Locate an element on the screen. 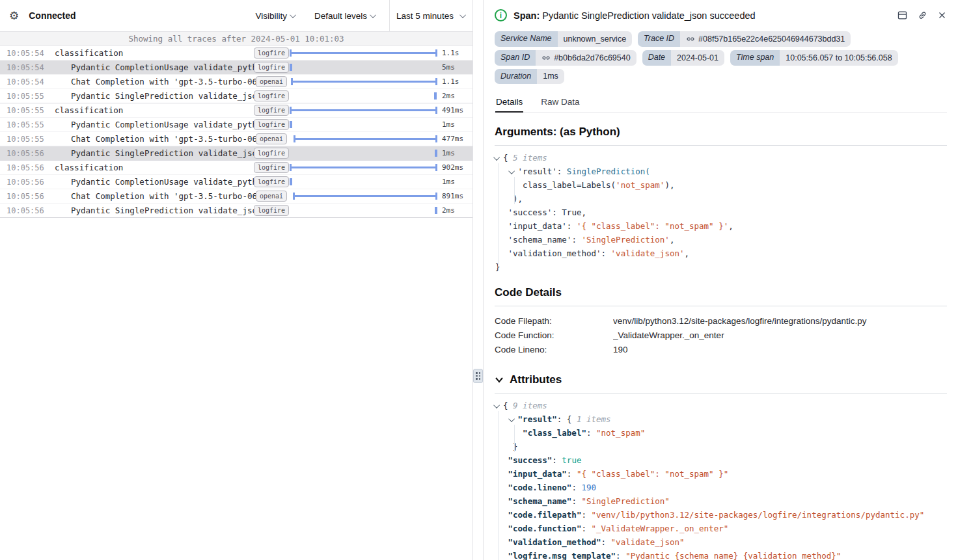 The height and width of the screenshot is (560, 958). badge-value: unknown_service is located at coordinates (595, 39).